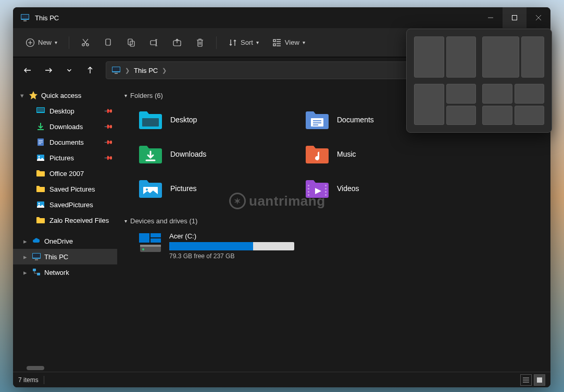 This screenshot has width=564, height=392. What do you see at coordinates (90, 70) in the screenshot?
I see `up-button` at bounding box center [90, 70].